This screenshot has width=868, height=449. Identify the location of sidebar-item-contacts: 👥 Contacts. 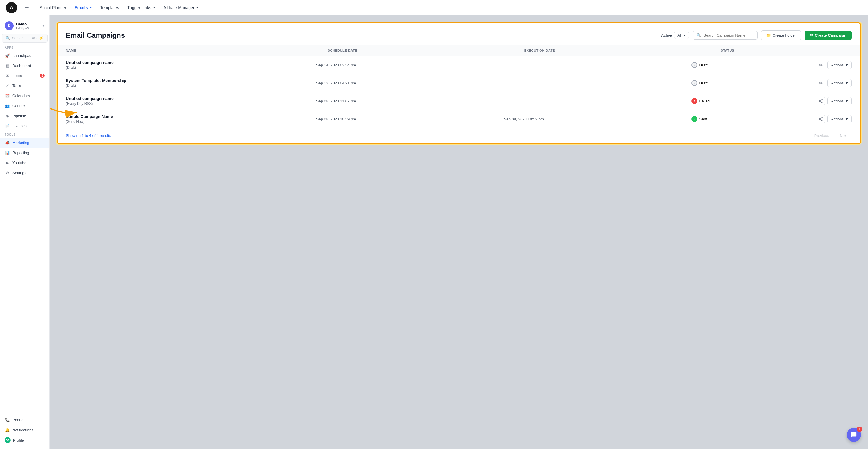
(25, 106).